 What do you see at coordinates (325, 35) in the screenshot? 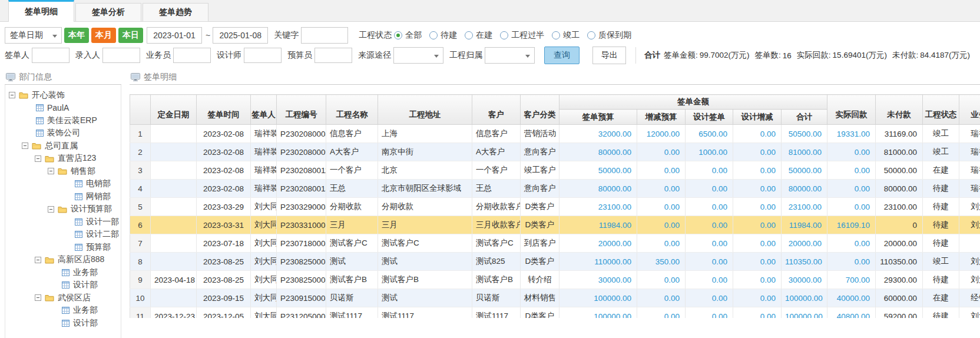
I see `keyword-input` at bounding box center [325, 35].